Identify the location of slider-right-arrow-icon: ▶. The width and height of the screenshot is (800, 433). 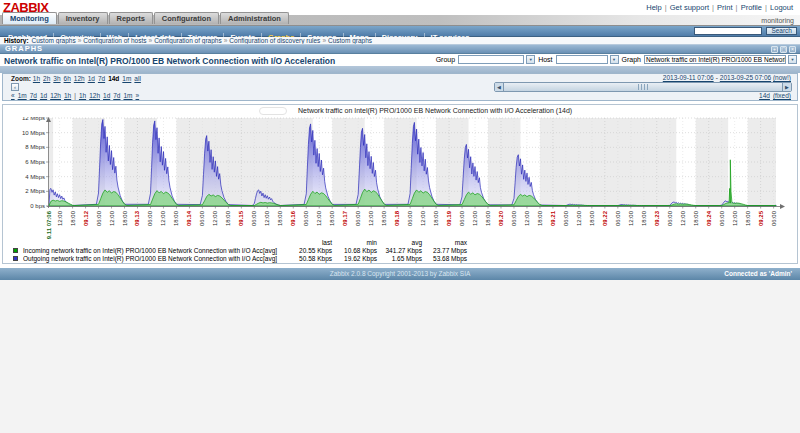
(786, 87).